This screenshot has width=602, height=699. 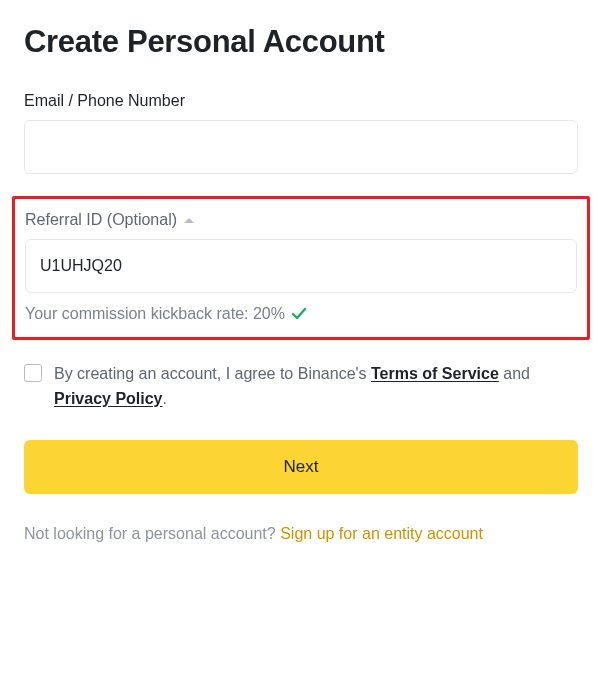 What do you see at coordinates (301, 314) in the screenshot?
I see `kickback-row: Your commission kickback rate: 20%` at bounding box center [301, 314].